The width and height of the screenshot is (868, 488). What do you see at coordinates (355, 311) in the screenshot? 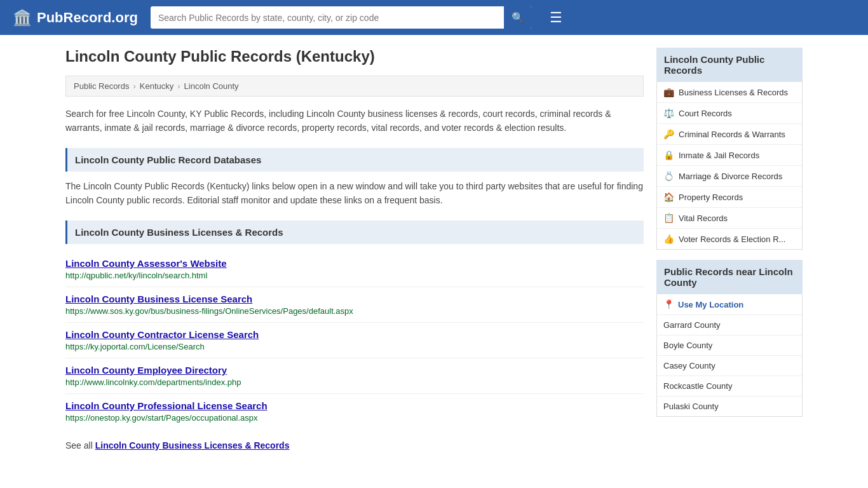
I see `record-url-1: https://www.sos.ky.gov/bus/business-fili…` at bounding box center [355, 311].